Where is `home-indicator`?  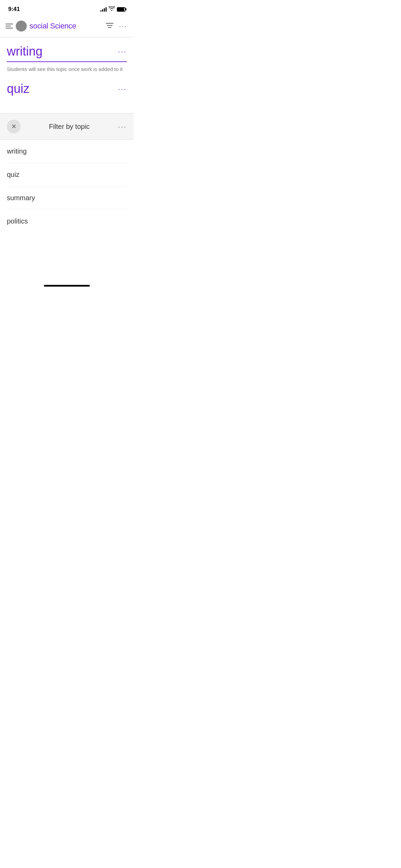
home-indicator is located at coordinates (67, 285).